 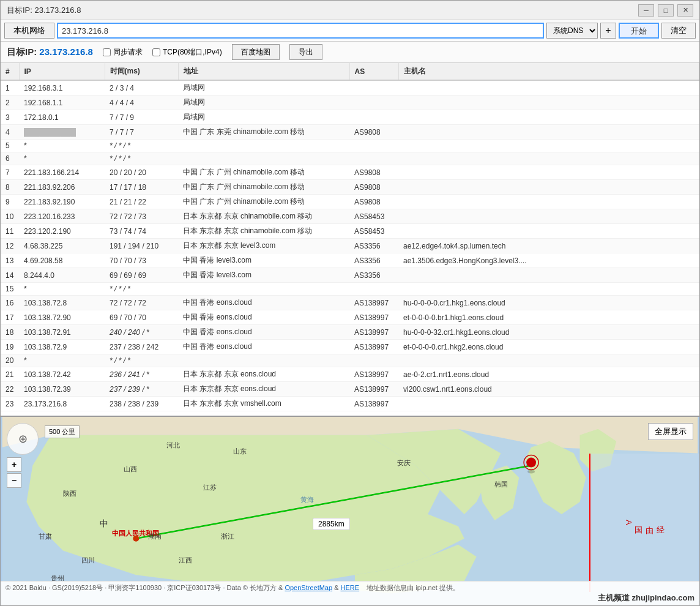 What do you see at coordinates (141, 72) in the screenshot?
I see `col-header-time: 时间(ms)` at bounding box center [141, 72].